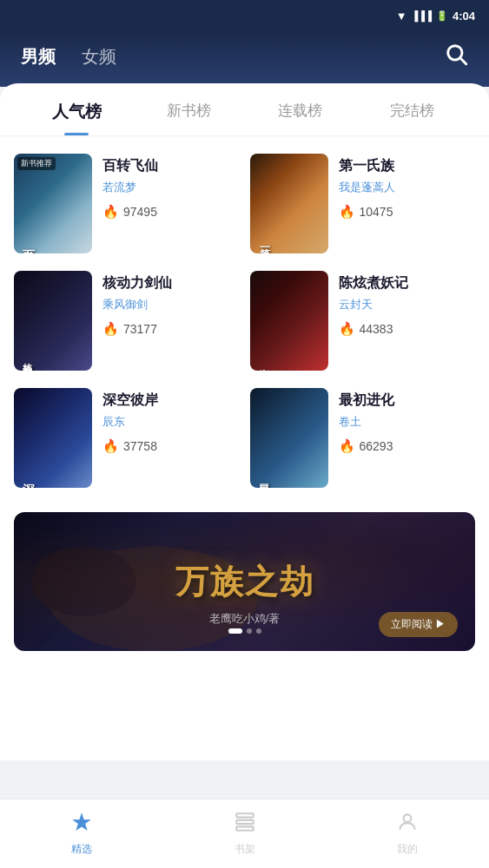 Image resolution: width=489 pixels, height=868 pixels. I want to click on book-title-3: 核动力剑仙, so click(171, 283).